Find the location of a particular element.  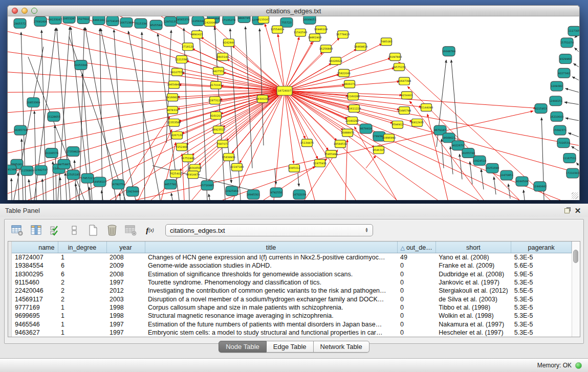

graph-node: 9806074 is located at coordinates (349, 84).